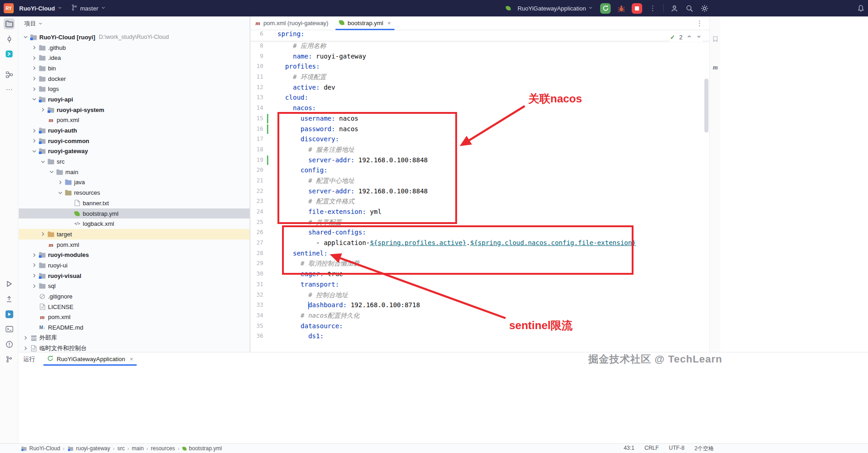  What do you see at coordinates (89, 8) in the screenshot?
I see `branch-selector: master` at bounding box center [89, 8].